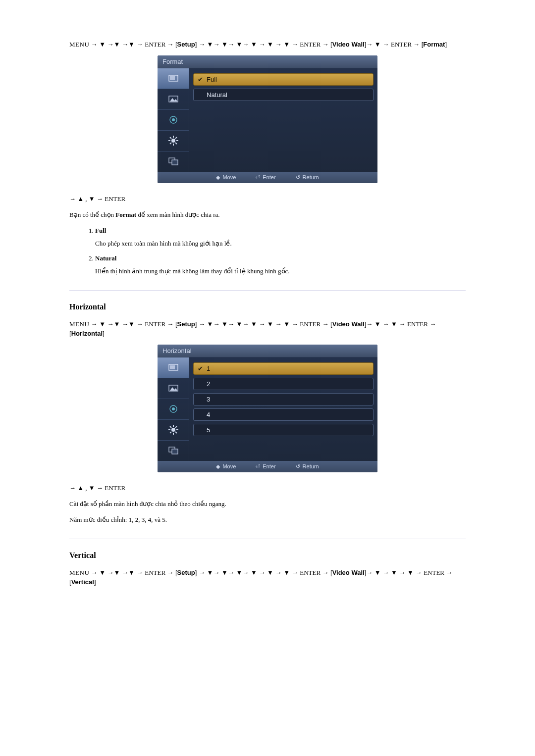 Image resolution: width=535 pixels, height=756 pixels. Describe the element at coordinates (280, 271) in the screenshot. I see `desc-natural: Hiển thị hình ảnh trung thực mà không là…` at that location.